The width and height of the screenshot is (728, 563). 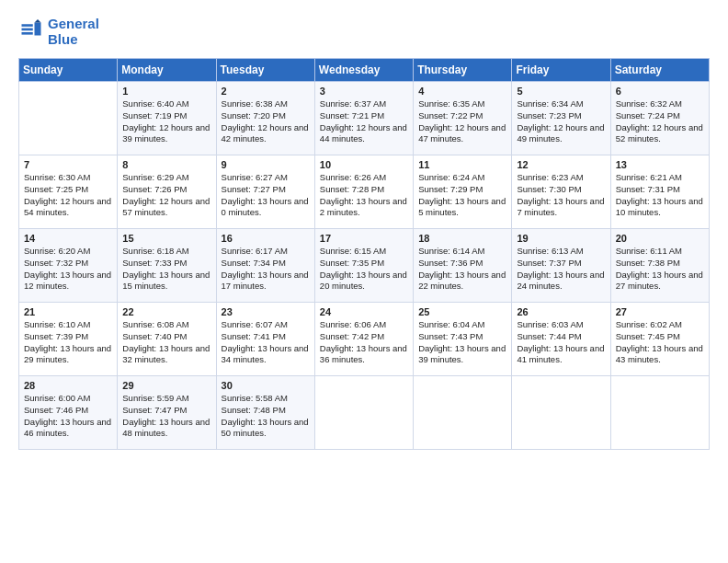 I want to click on cell-content: Sunrise: 6:00 AMSunset: 7:46 PMDaylight:…, so click(x=68, y=416).